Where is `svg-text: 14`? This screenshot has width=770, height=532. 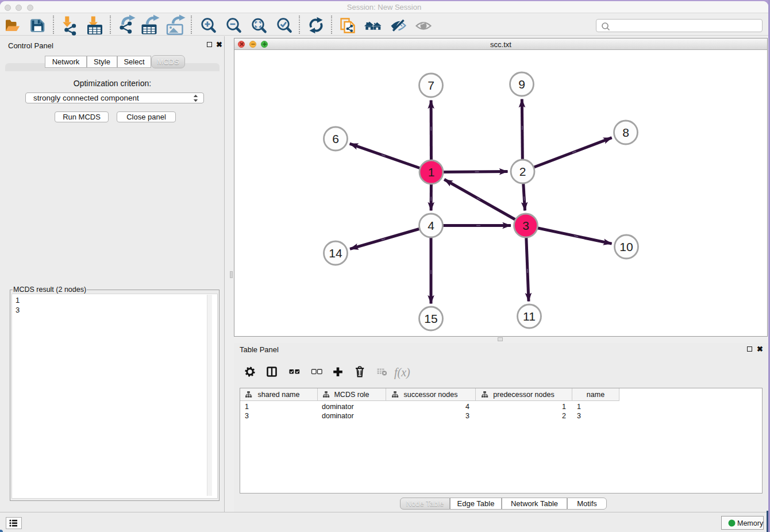
svg-text: 14 is located at coordinates (336, 253).